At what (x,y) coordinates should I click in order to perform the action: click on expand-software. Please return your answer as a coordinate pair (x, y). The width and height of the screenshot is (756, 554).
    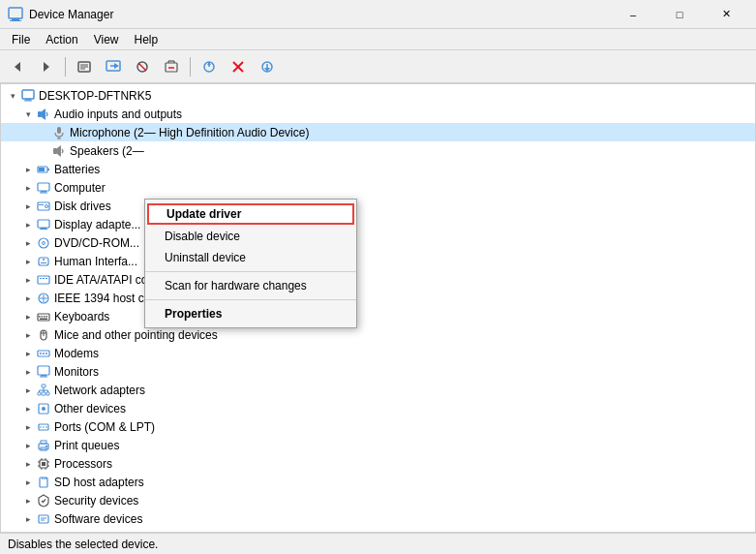
    Looking at the image, I should click on (28, 519).